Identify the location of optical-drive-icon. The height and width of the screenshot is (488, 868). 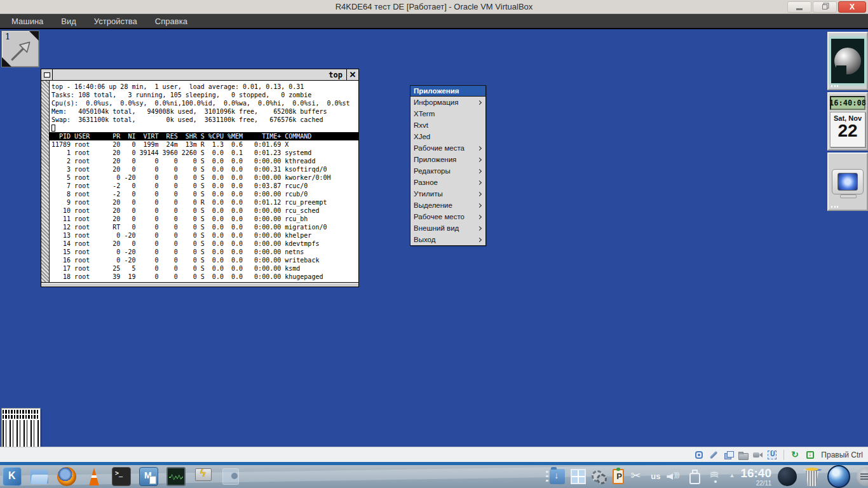
(714, 455).